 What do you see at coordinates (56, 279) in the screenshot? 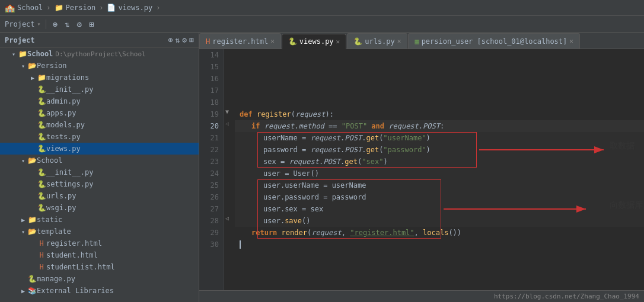
I see `manage-label: manage.py` at bounding box center [56, 279].